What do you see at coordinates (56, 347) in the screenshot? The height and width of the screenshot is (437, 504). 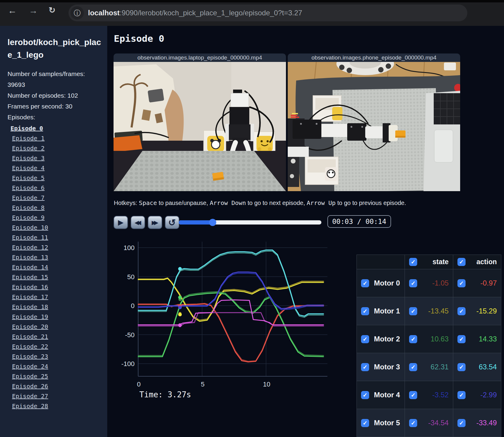 I see `episode-link: Episode 22` at bounding box center [56, 347].